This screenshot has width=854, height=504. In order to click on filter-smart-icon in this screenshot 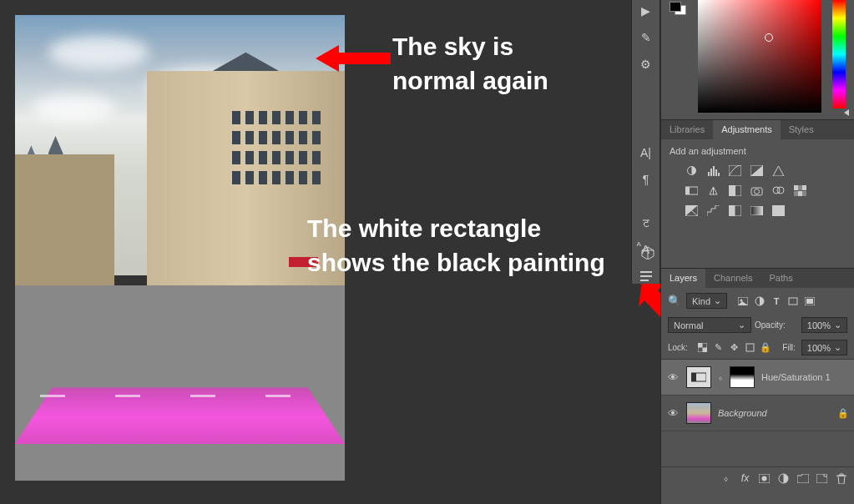, I will do `click(810, 301)`.